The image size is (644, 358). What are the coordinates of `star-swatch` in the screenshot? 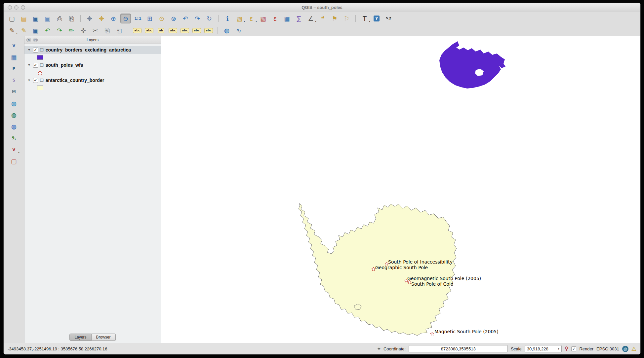 It's located at (40, 73).